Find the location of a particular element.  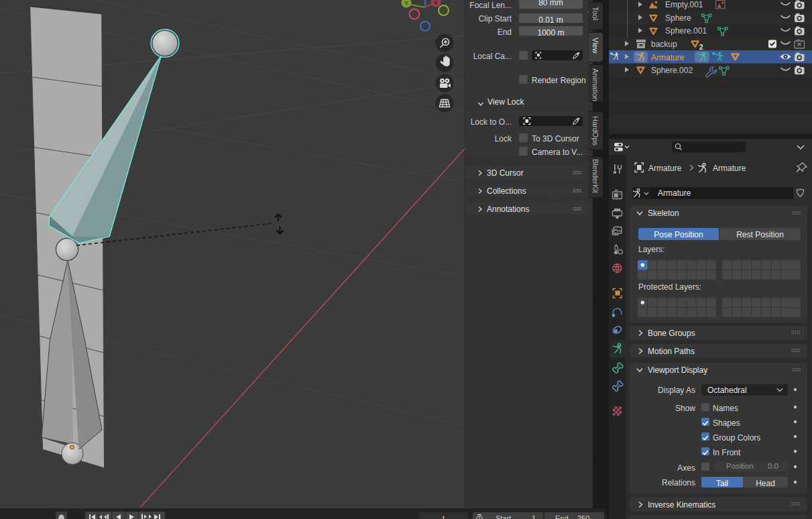

svg-text: Empty.001 is located at coordinates (684, 5).